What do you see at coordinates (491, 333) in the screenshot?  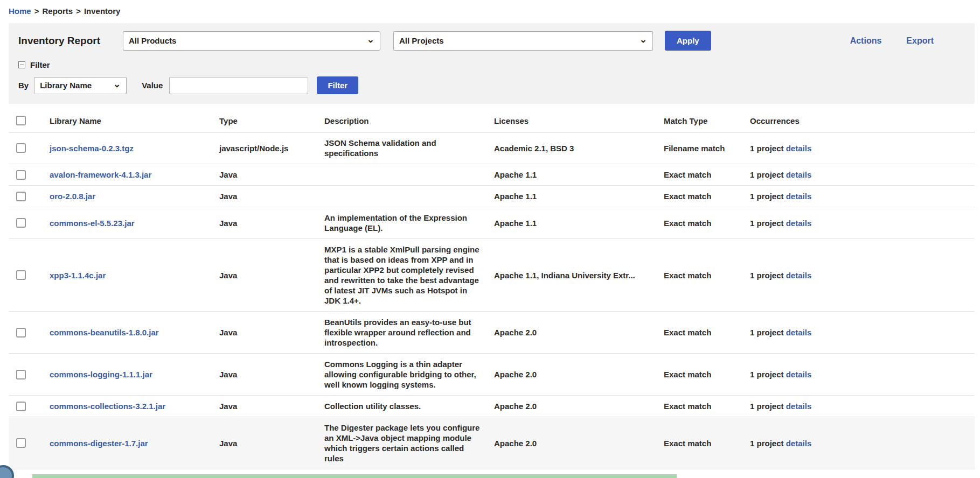 I see `table-row: commons-beanutils-1.8.0.jar Java BeanUti…` at bounding box center [491, 333].